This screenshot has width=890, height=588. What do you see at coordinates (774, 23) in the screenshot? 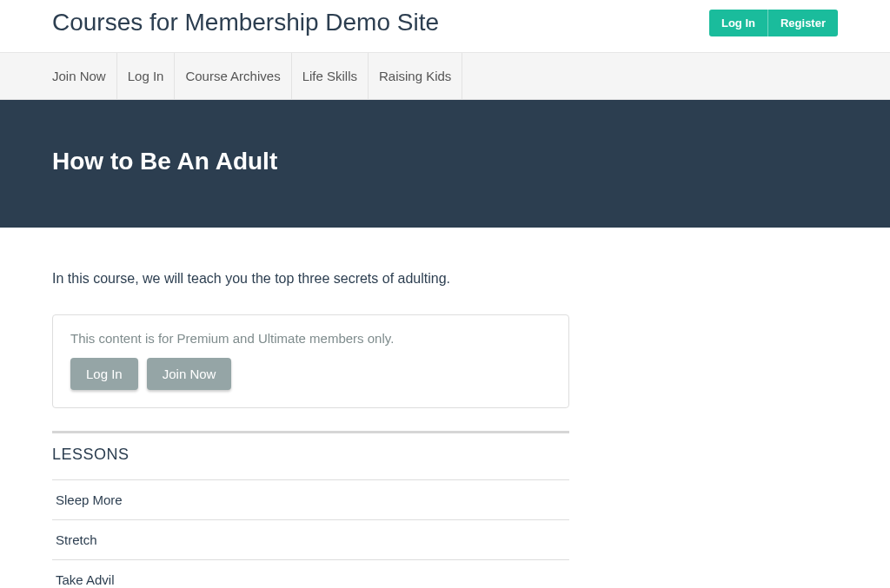
I see `auth-button-group: Log In Register` at bounding box center [774, 23].